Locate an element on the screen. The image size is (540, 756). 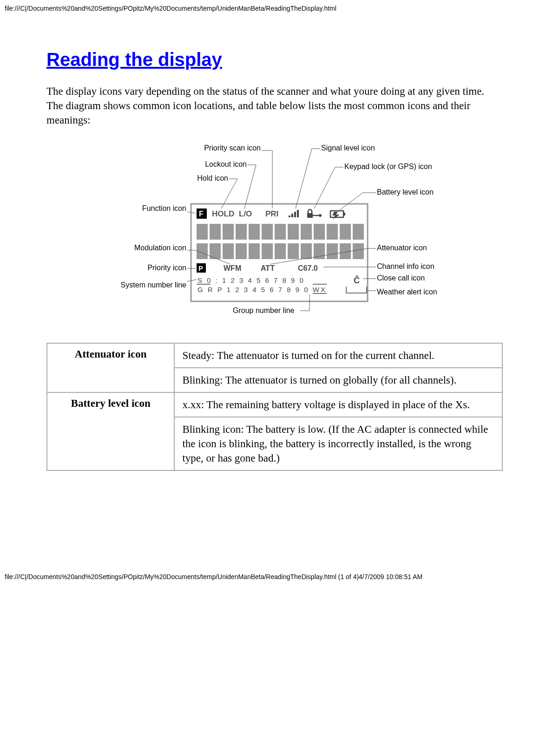
battery-level-icon is located at coordinates (338, 215).